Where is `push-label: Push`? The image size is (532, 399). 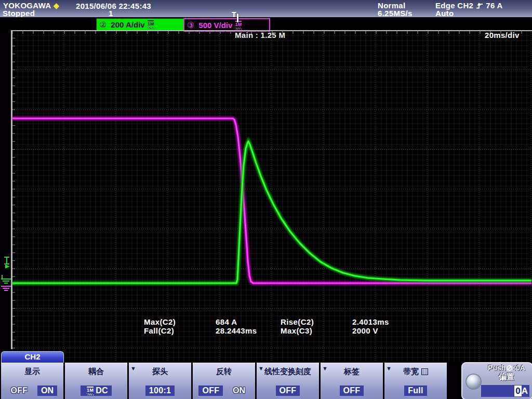 push-label: Push is located at coordinates (497, 368).